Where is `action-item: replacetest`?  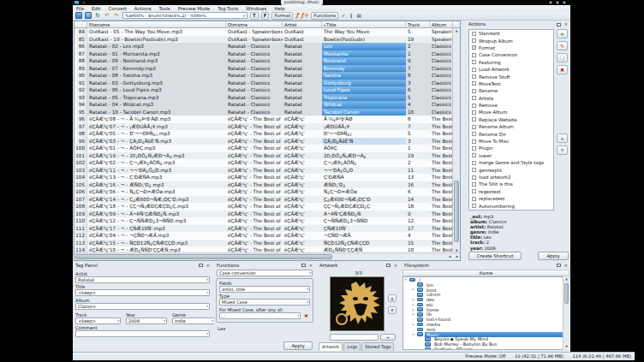 action-item: replacetest is located at coordinates (511, 199).